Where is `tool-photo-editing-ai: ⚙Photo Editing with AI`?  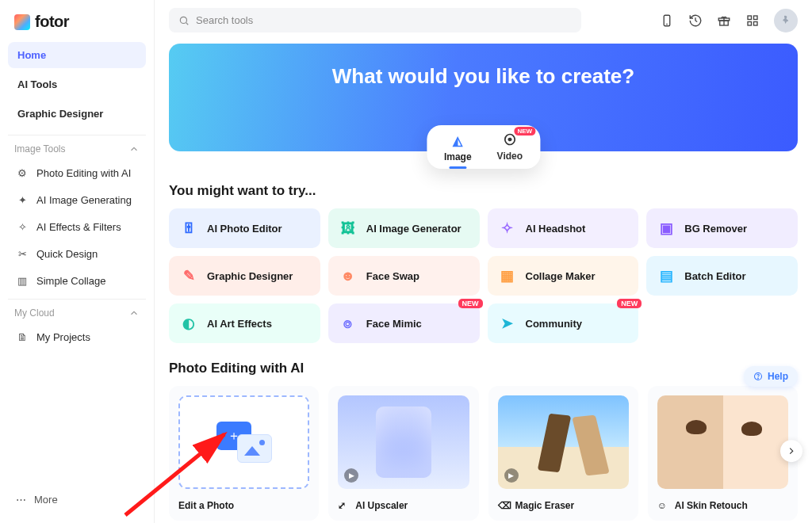 tool-photo-editing-ai: ⚙Photo Editing with AI is located at coordinates (77, 173).